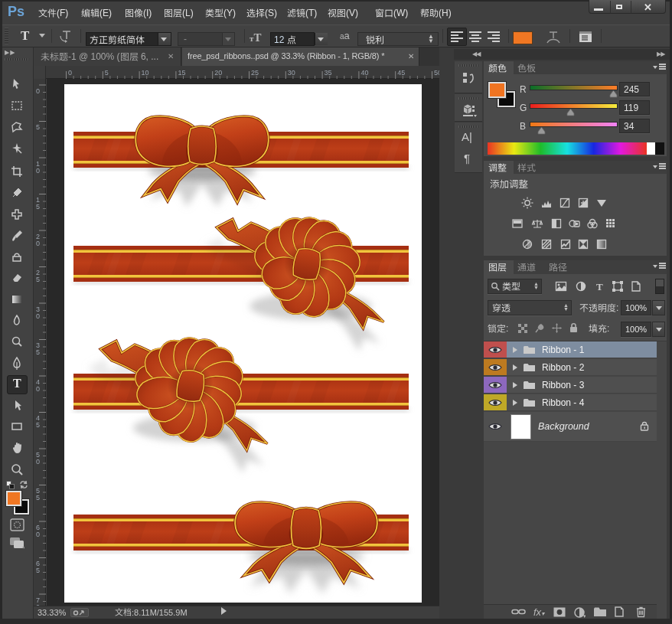  Describe the element at coordinates (292, 73) in the screenshot. I see `svg-text: 30` at that location.